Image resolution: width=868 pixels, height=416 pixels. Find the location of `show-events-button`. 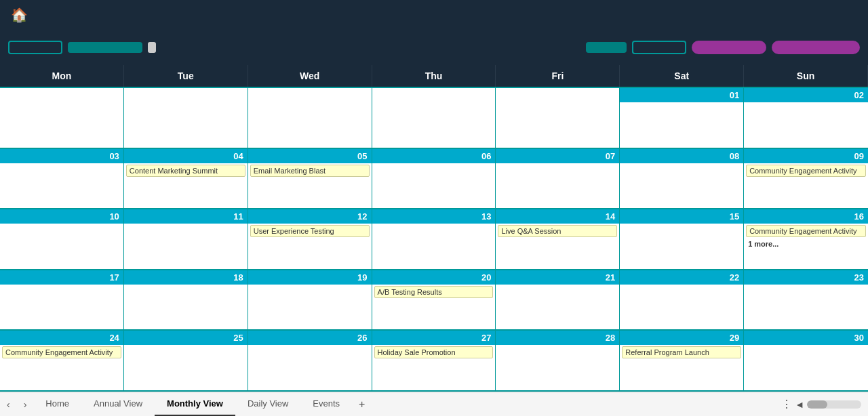

show-events-button is located at coordinates (816, 47).